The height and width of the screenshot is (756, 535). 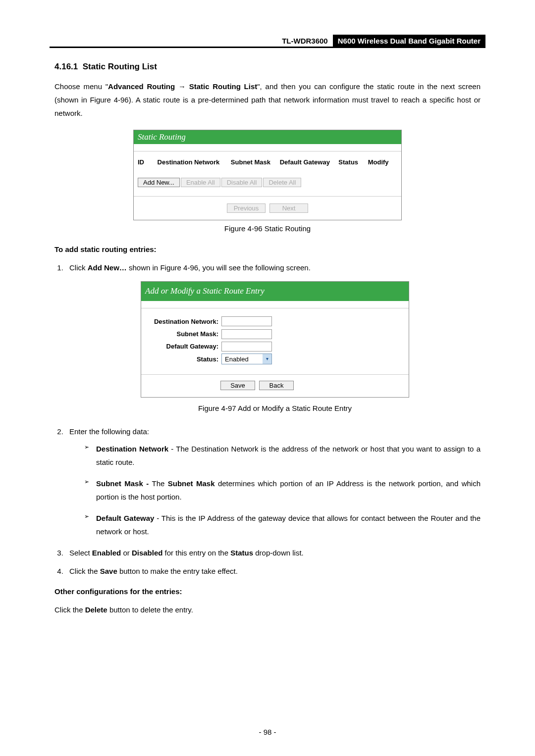 I want to click on col-modify: Modify, so click(x=382, y=162).